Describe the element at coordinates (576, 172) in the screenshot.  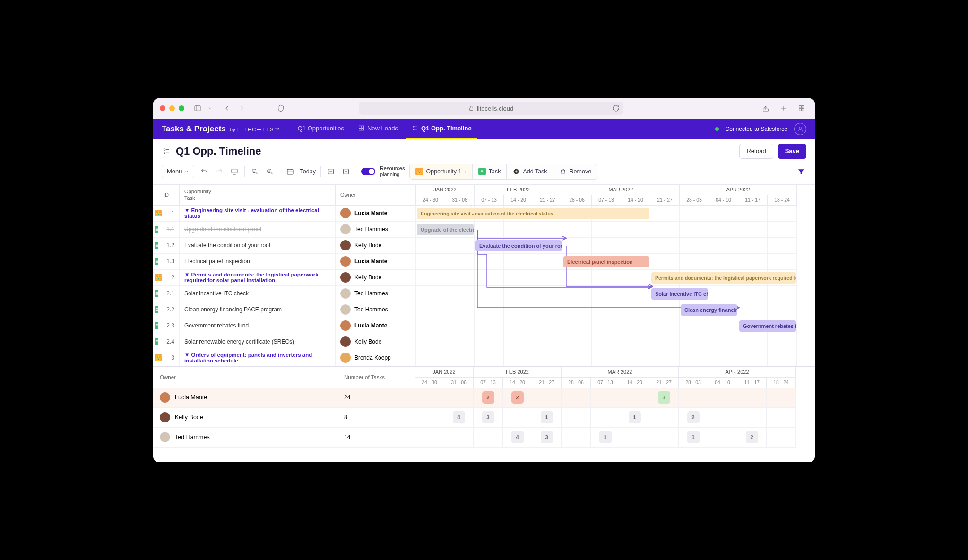
I see `remove-button: Remove` at that location.